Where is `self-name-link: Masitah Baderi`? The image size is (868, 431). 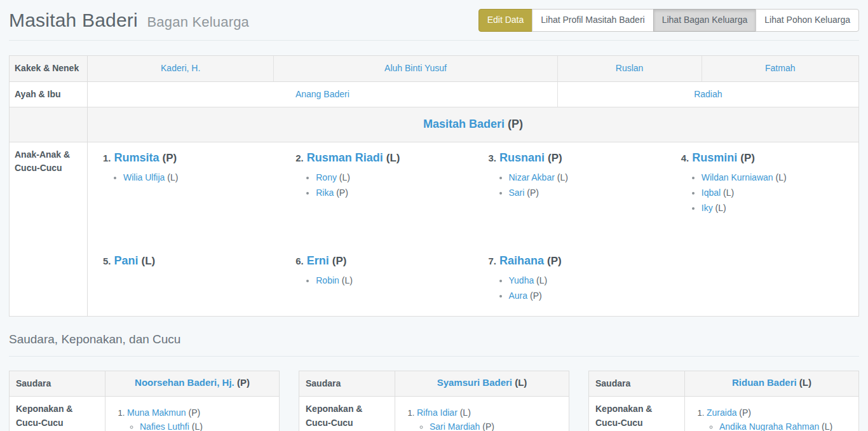
self-name-link: Masitah Baderi is located at coordinates (464, 124).